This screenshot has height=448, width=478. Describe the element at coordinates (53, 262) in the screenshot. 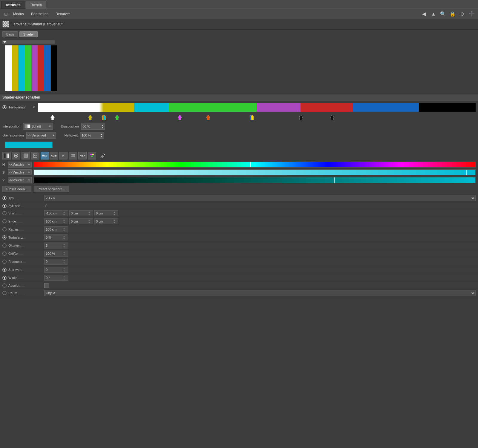

I see `prop-frequenz-input` at that location.